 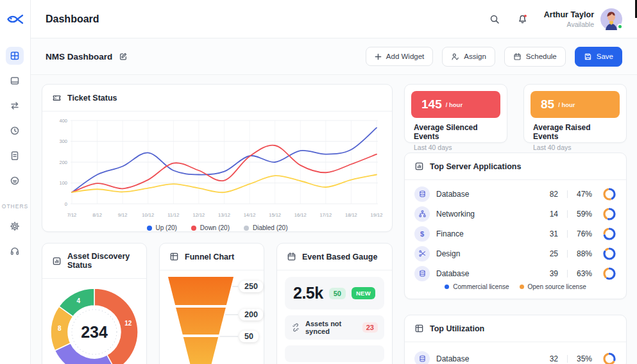 I want to click on table-row: Networking 14 59%, so click(x=516, y=214).